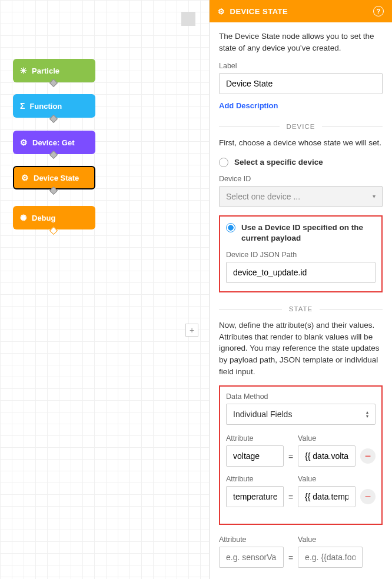  I want to click on device-section-intro: First, choose a device whose state we wi…, so click(301, 143).